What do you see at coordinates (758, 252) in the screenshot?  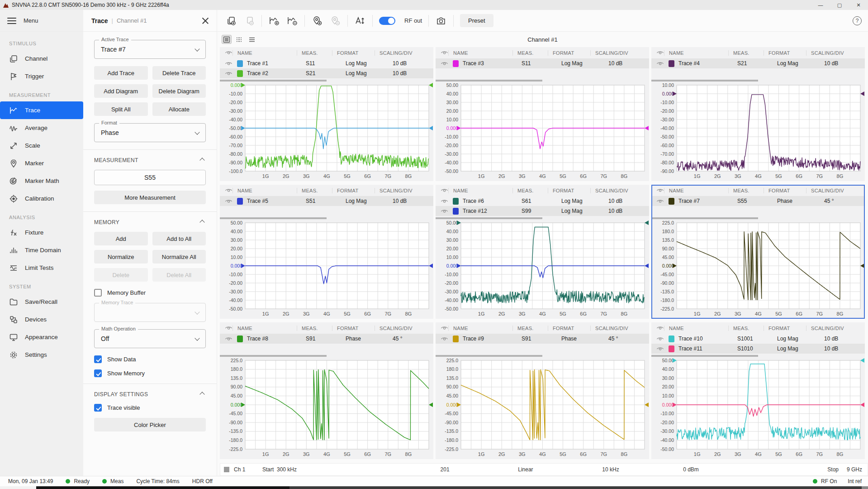 I see `diagram-6: NAMEMEAS.FORMATSCALING/DIVTrace #7S55Pha…` at bounding box center [758, 252].